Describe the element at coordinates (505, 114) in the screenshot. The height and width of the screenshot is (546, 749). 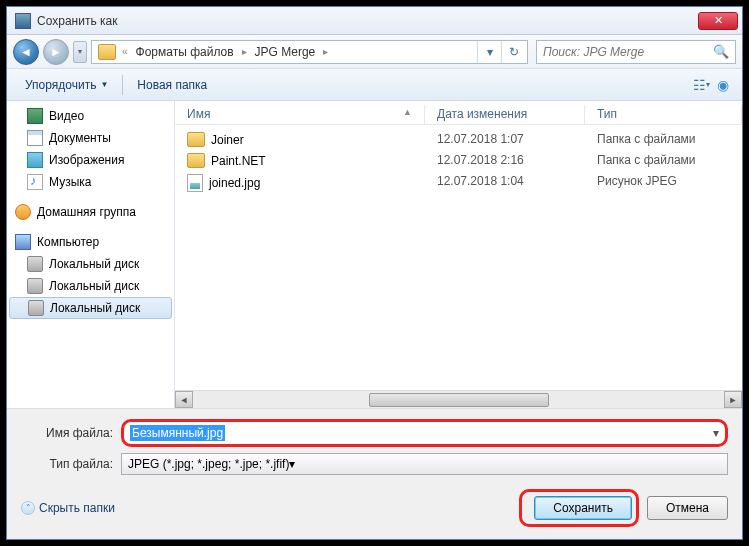
I see `column-date: Дата изменения` at that location.